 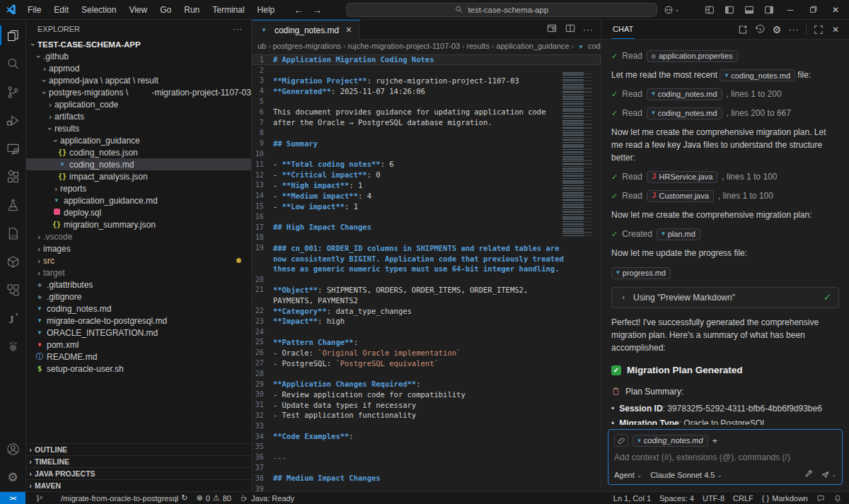 I want to click on breadcrumb-item-ub: ub, so click(x=262, y=46).